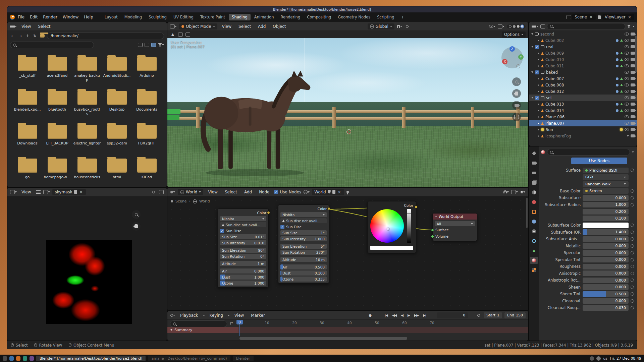 This screenshot has height=362, width=644. What do you see at coordinates (216, 315) in the screenshot?
I see `timeline-menu-keying: Keying` at bounding box center [216, 315].